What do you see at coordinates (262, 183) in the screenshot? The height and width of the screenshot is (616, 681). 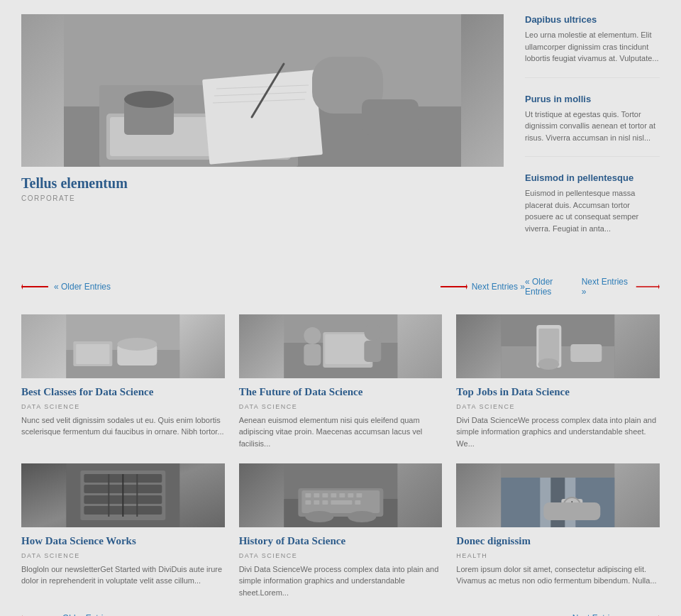 I see `featured-title: Tellus elementum` at bounding box center [262, 183].